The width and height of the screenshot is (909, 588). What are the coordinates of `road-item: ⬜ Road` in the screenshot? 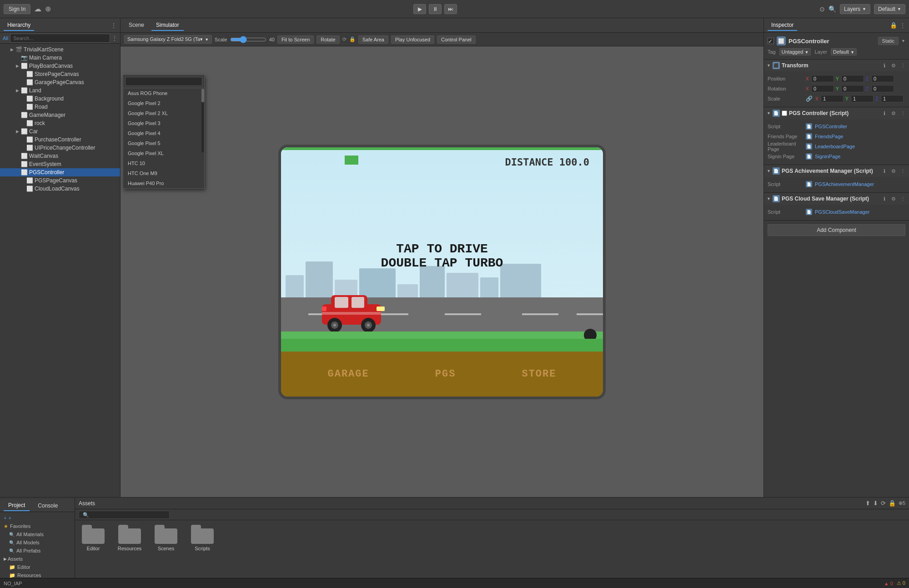 It's located at (60, 107).